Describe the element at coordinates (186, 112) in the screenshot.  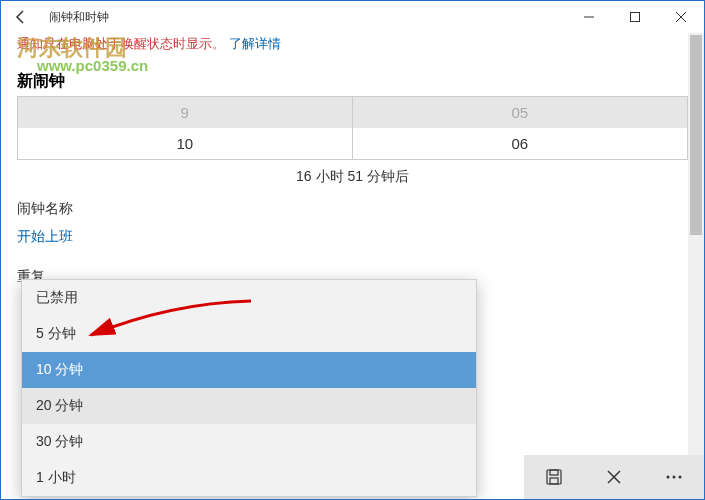
I see `hour-prev: 9` at that location.